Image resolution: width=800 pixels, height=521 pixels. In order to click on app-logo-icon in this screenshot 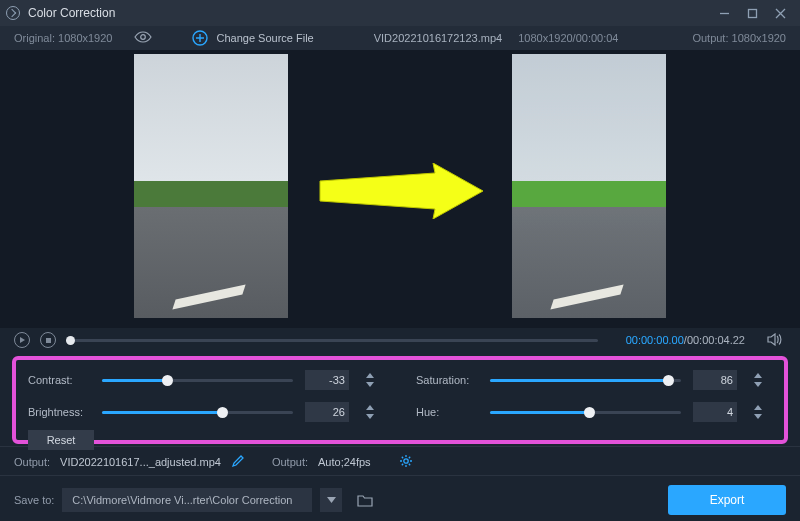, I will do `click(13, 13)`.